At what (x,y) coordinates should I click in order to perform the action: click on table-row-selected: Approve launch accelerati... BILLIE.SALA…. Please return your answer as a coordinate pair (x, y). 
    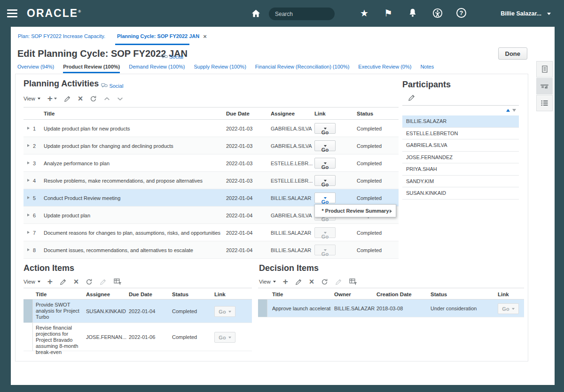
    Looking at the image, I should click on (391, 308).